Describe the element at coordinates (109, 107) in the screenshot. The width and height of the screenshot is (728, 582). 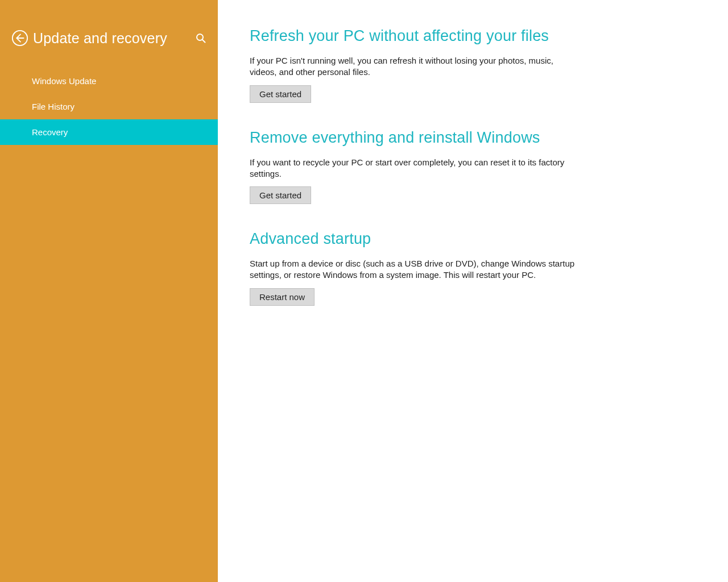
I see `sidebar-nav: Windows Update File History Recovery` at that location.